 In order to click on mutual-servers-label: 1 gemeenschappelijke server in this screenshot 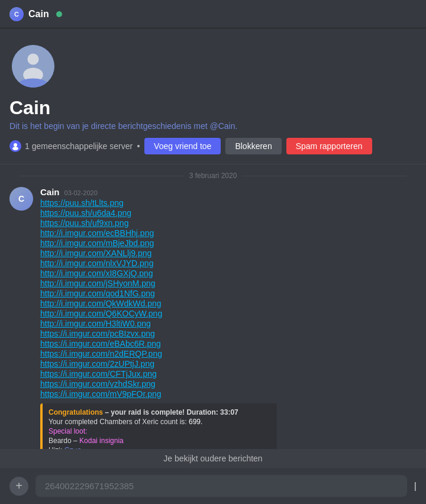, I will do `click(79, 146)`.